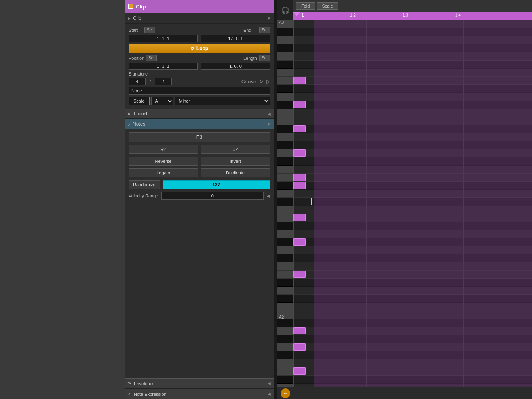  What do you see at coordinates (199, 384) in the screenshot?
I see `envelopes-header: ✎ Envelopes ◀` at bounding box center [199, 384].